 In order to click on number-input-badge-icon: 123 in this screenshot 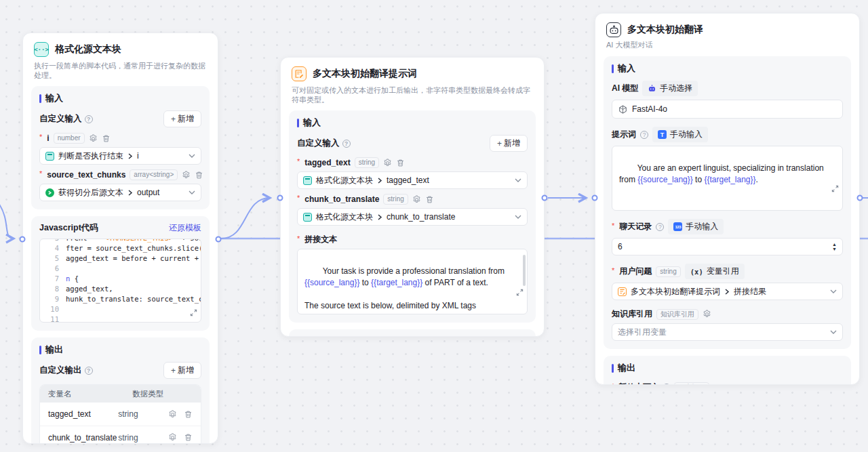, I will do `click(678, 226)`.